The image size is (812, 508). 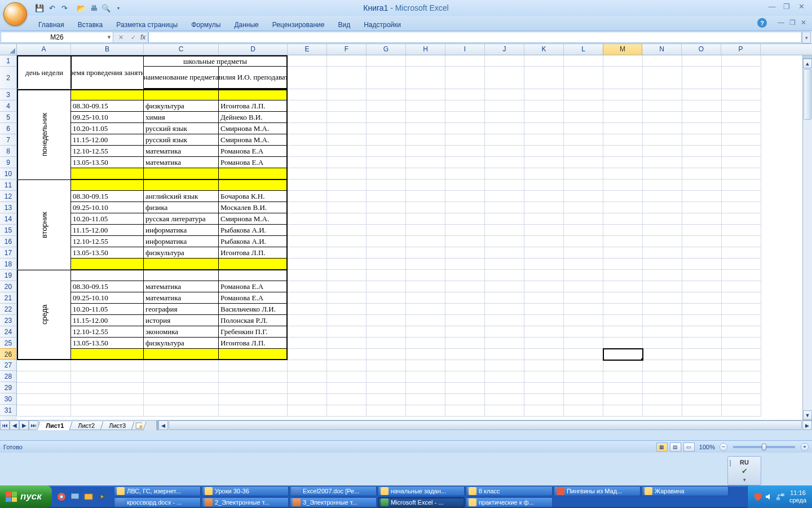 What do you see at coordinates (744, 471) in the screenshot?
I see `langbar-option-icon: ✔` at bounding box center [744, 471].